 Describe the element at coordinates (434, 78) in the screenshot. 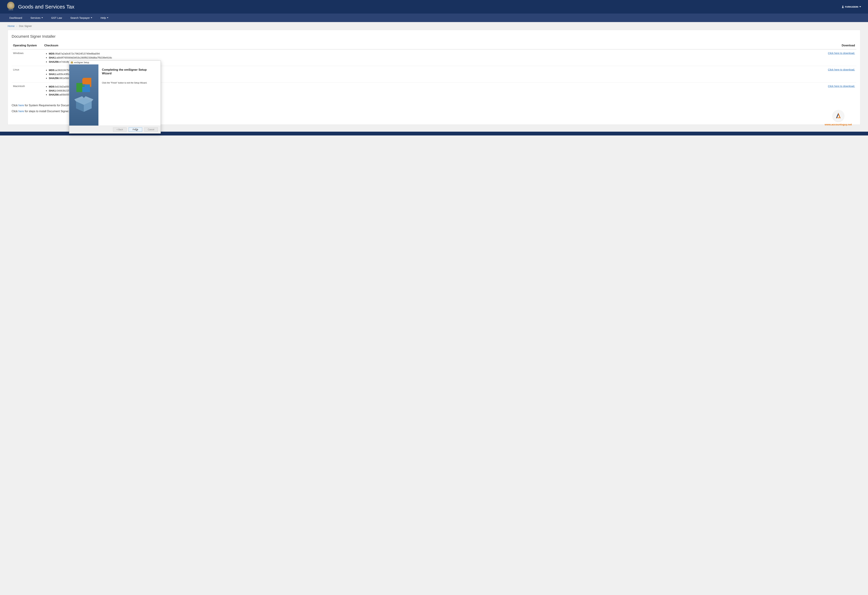

I see `list-item: SHA256:681e5b08578e2b803789115 a1d213e7b…` at that location.